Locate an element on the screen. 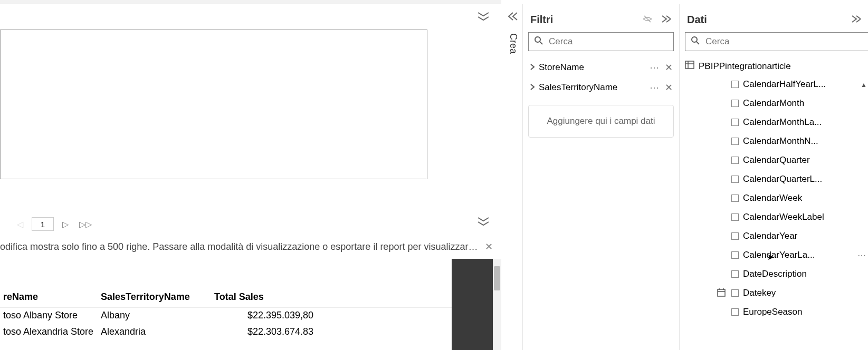  field-row: DateDescription is located at coordinates (800, 274).